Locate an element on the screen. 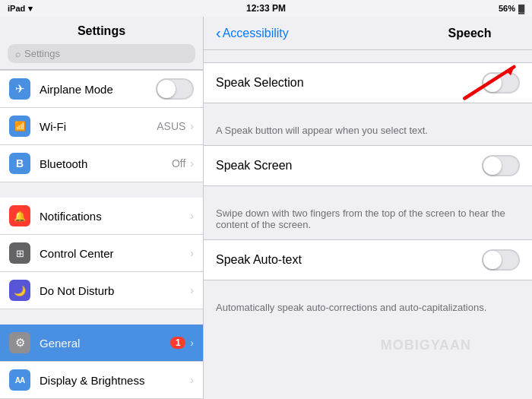 The width and height of the screenshot is (532, 399). notifications-label: Notifications is located at coordinates (115, 216).